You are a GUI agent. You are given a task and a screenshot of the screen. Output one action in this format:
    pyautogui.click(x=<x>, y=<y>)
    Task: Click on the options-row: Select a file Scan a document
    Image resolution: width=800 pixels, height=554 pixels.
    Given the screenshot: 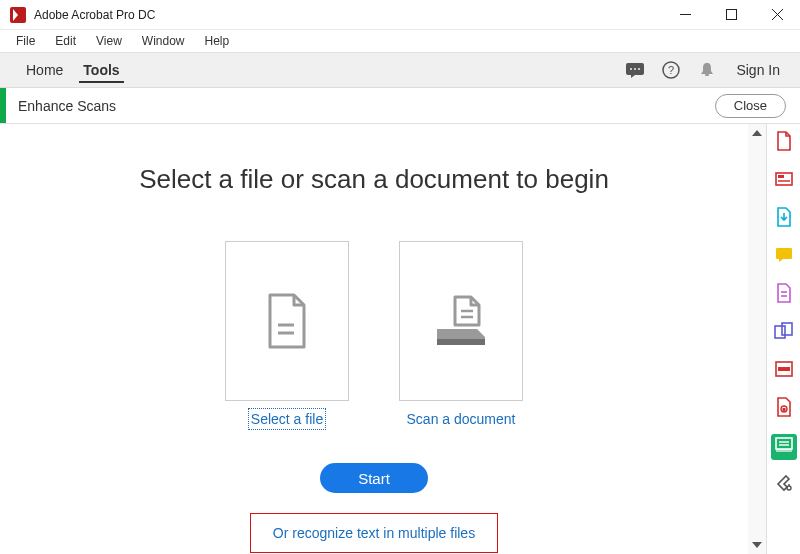 What is the action you would take?
    pyautogui.click(x=374, y=334)
    